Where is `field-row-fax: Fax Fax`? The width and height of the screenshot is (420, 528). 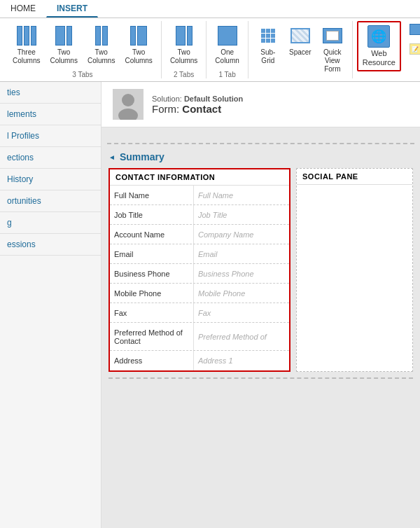
field-row-fax: Fax Fax is located at coordinates (200, 313).